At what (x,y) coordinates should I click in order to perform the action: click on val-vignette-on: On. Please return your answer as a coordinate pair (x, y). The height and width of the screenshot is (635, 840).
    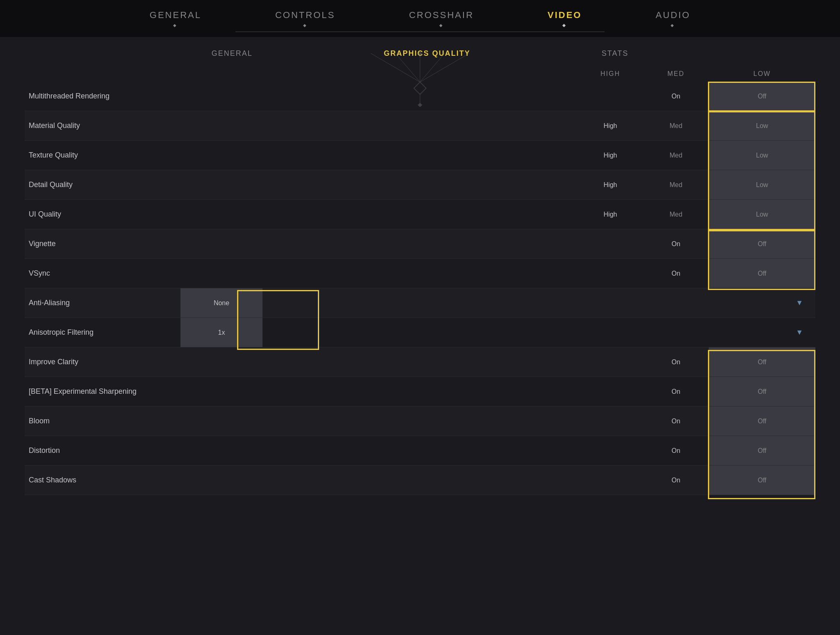
    Looking at the image, I should click on (676, 244).